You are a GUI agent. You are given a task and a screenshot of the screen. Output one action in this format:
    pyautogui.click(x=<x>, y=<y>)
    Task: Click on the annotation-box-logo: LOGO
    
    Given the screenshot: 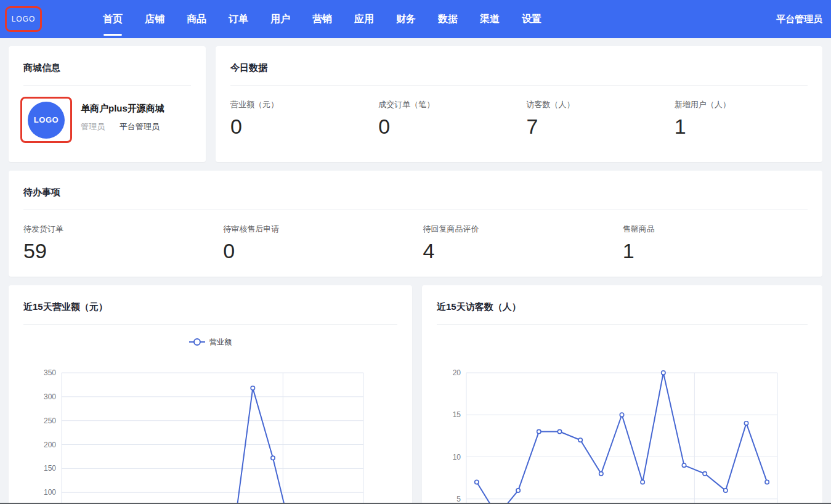 What is the action you would take?
    pyautogui.click(x=23, y=19)
    